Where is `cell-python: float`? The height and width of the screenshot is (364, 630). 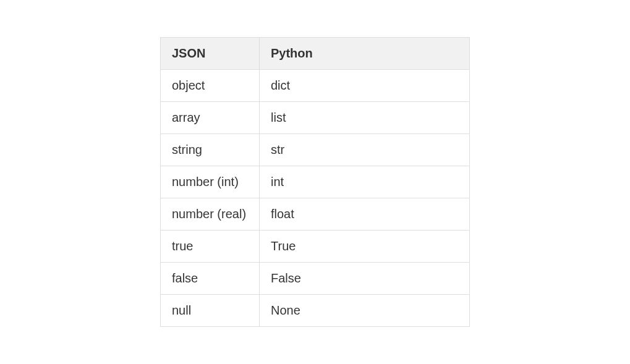 cell-python: float is located at coordinates (365, 214).